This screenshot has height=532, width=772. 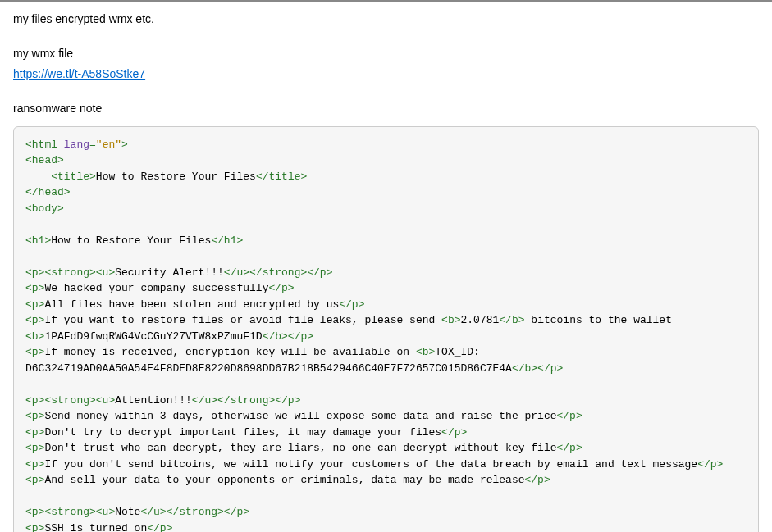 I want to click on code-token: Send money within 3 days, otherwise we w…, so click(x=300, y=416).